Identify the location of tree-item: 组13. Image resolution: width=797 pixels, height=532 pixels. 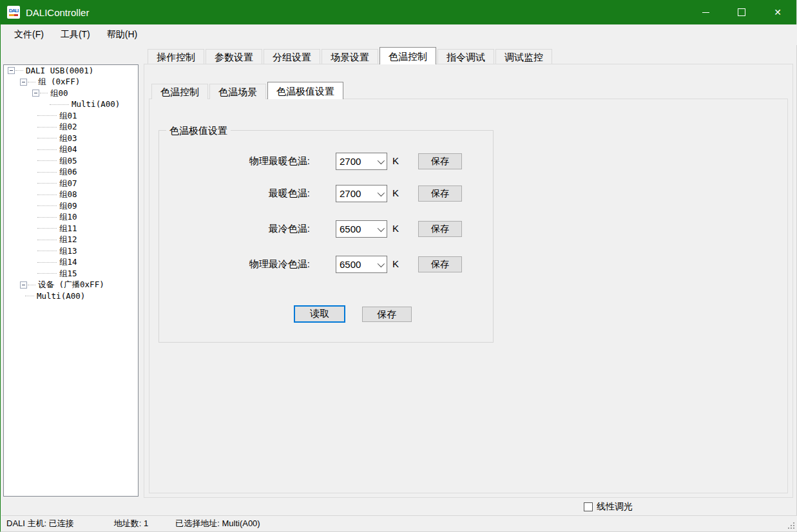
(71, 251).